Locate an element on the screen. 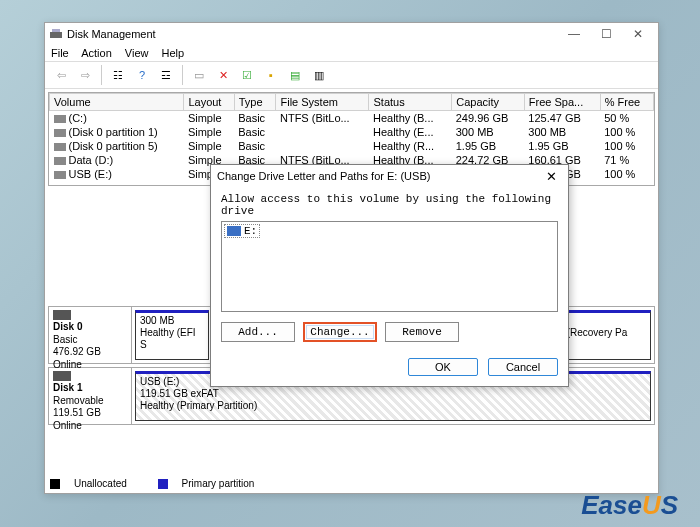 The height and width of the screenshot is (527, 700). cancel-button: Cancel is located at coordinates (523, 367).